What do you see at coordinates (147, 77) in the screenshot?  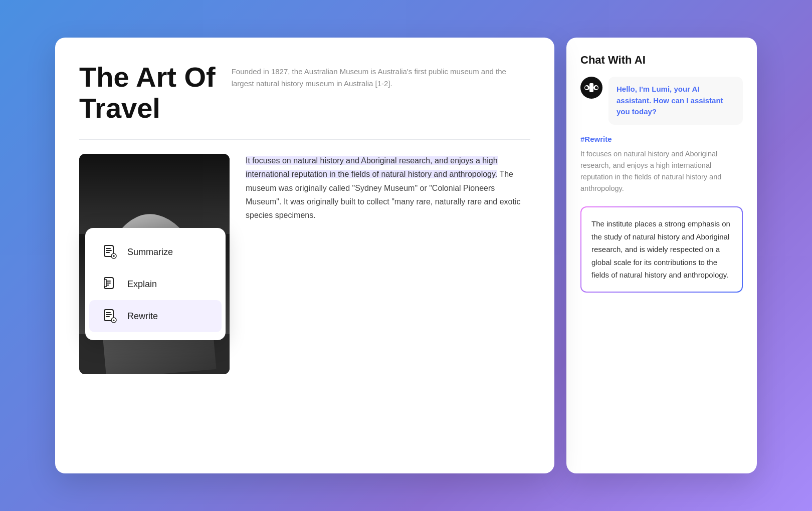 I see `doc-title-line1: The Art Of` at bounding box center [147, 77].